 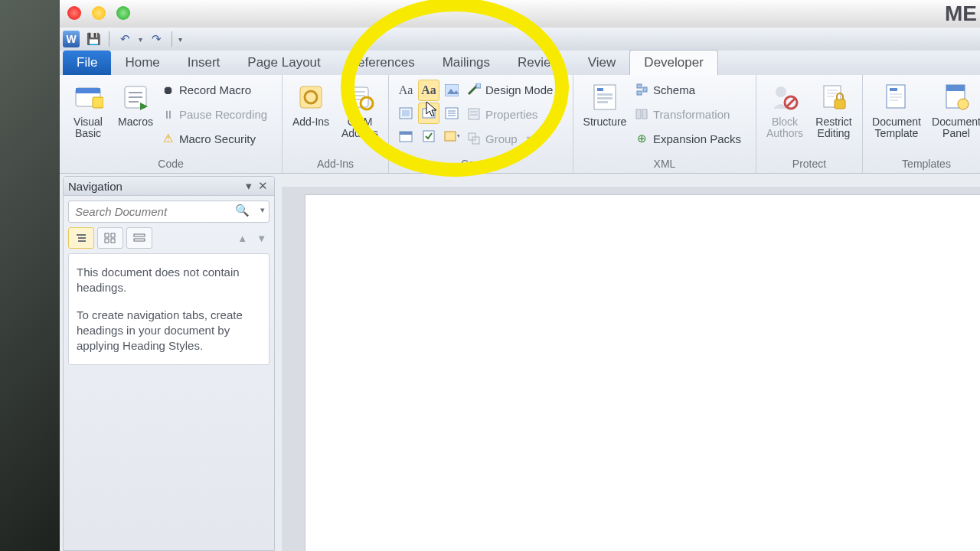 I want to click on plain-text-control: Aa, so click(x=429, y=90).